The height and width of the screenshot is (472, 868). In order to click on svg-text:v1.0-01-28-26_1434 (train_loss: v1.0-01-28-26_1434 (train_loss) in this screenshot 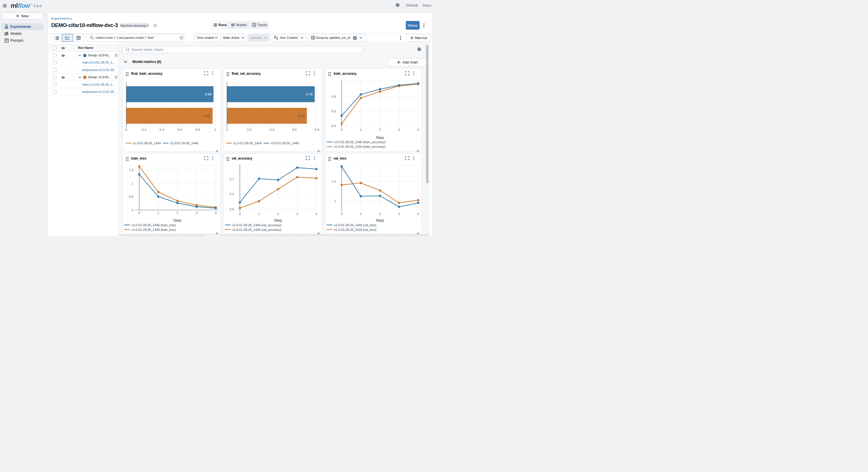, I will do `click(154, 229)`.